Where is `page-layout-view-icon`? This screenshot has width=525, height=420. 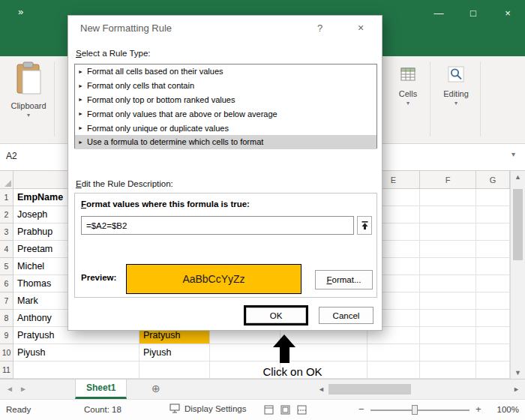
page-layout-view-icon is located at coordinates (285, 410).